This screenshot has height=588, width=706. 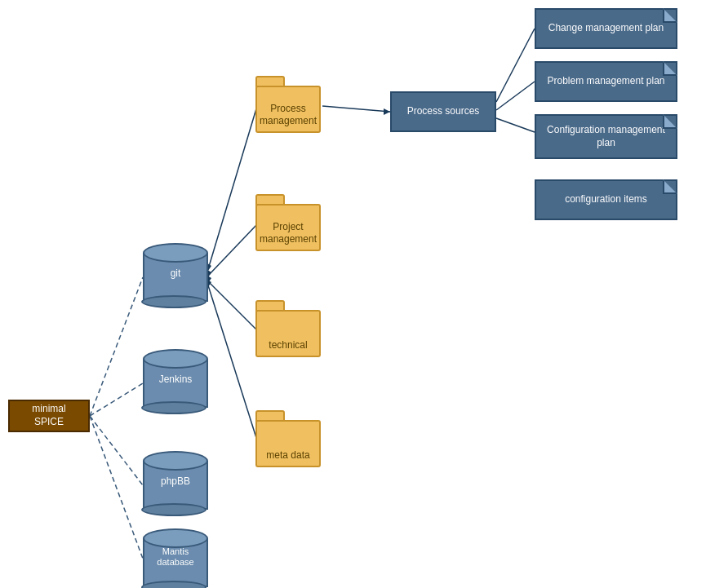 What do you see at coordinates (175, 379) in the screenshot?
I see `jenkins-label: Jenkins` at bounding box center [175, 379].